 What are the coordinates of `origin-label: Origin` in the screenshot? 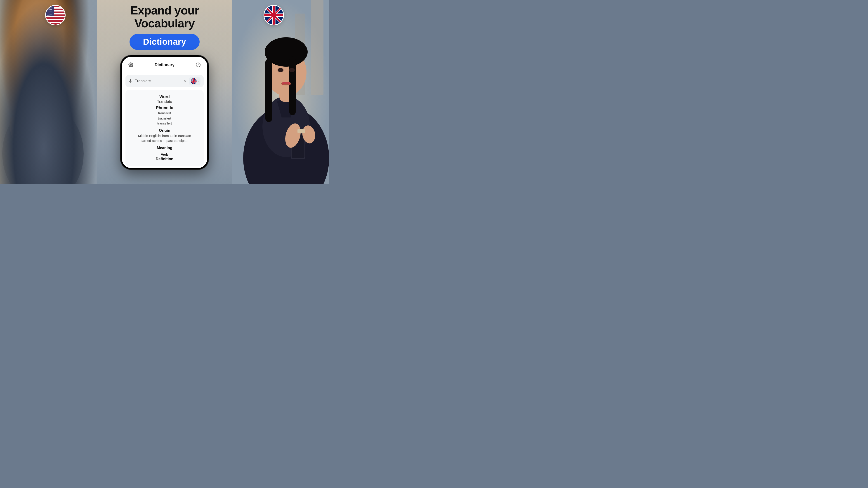 It's located at (164, 131).